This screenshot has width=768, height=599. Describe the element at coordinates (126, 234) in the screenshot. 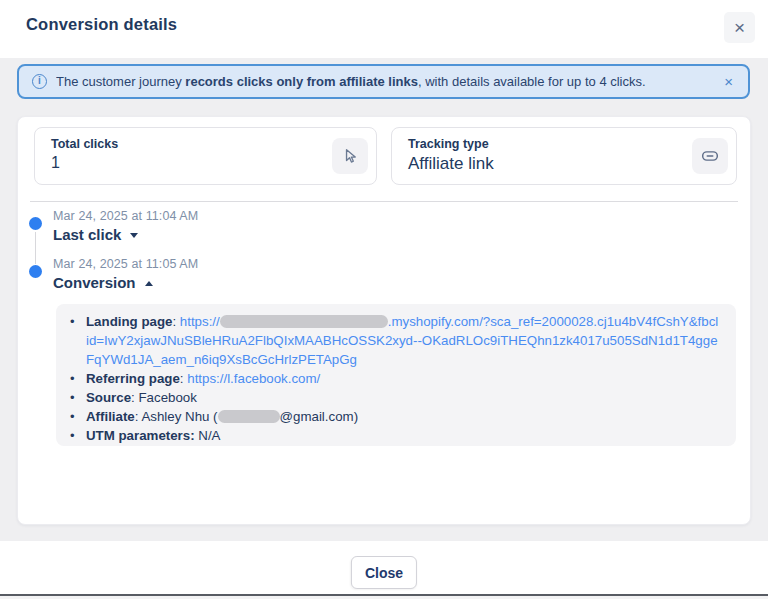

I see `last-click-toggle: Last click` at that location.